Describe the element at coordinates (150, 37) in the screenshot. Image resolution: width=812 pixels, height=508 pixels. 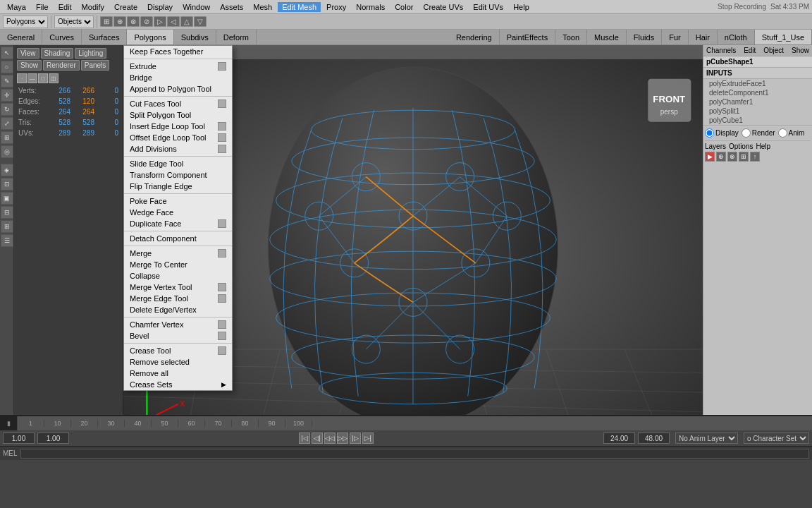
I see `tab-polygons: Polygons` at that location.